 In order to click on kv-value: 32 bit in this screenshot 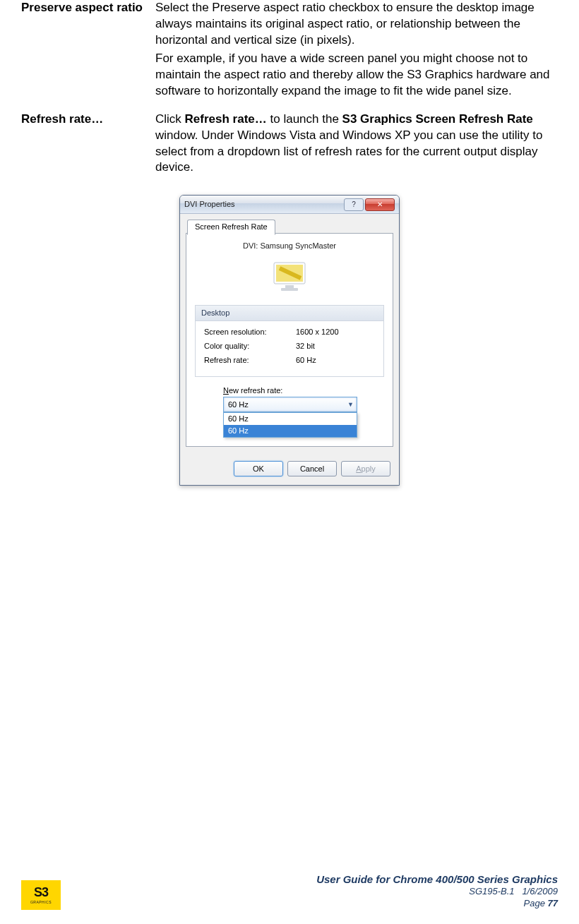, I will do `click(305, 346)`.